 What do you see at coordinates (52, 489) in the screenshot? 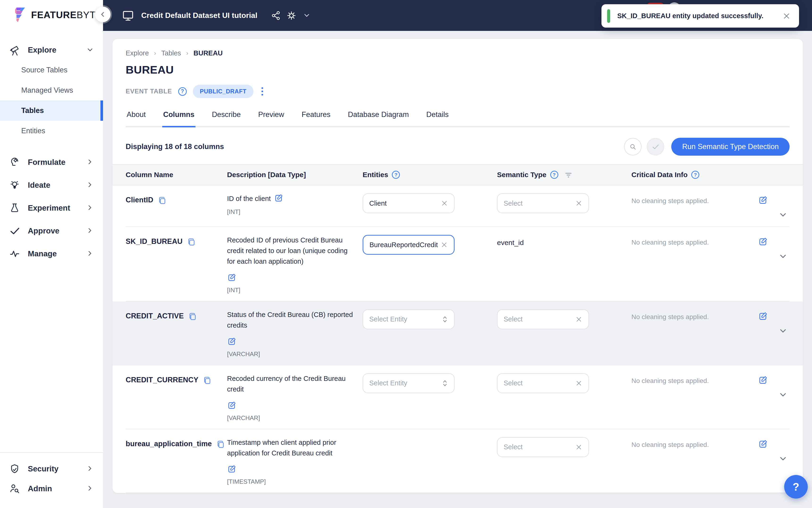
I see `sidebar-item-admin: Admin` at bounding box center [52, 489].